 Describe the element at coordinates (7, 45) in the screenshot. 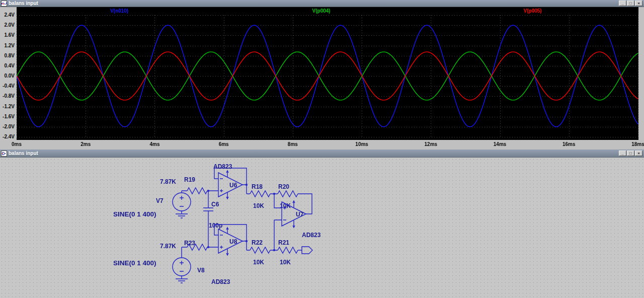

I see `y-axis-tick: 1.2V` at that location.